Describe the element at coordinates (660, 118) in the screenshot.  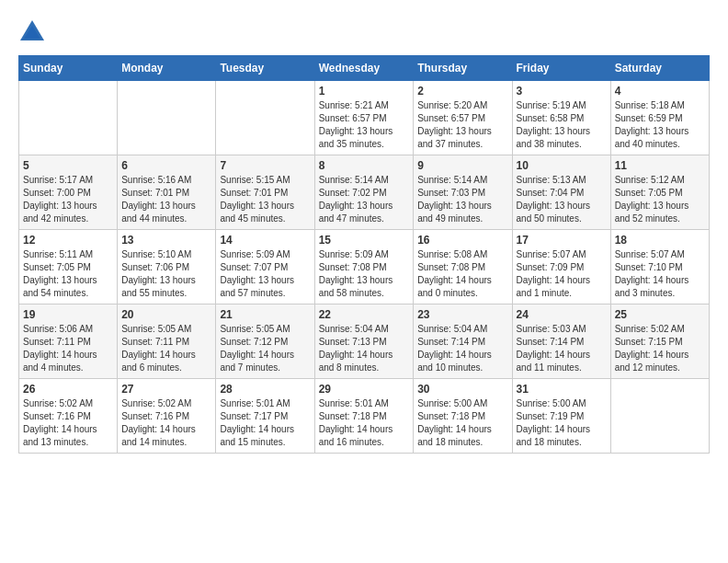
I see `calendar-day-cell: 4Sunrise: 5:18 AM Sunset: 6:59 PM Daylig…` at that location.